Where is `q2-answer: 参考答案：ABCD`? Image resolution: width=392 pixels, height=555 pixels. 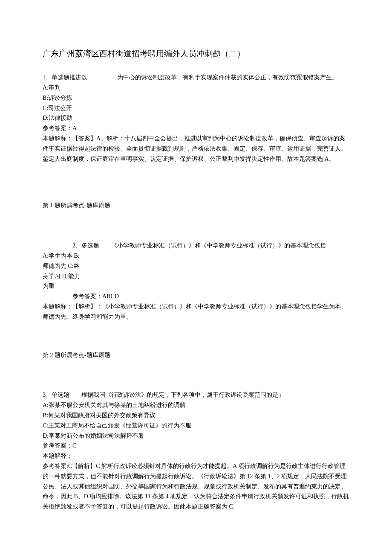 q2-answer: 参考答案：ABCD is located at coordinates (196, 296).